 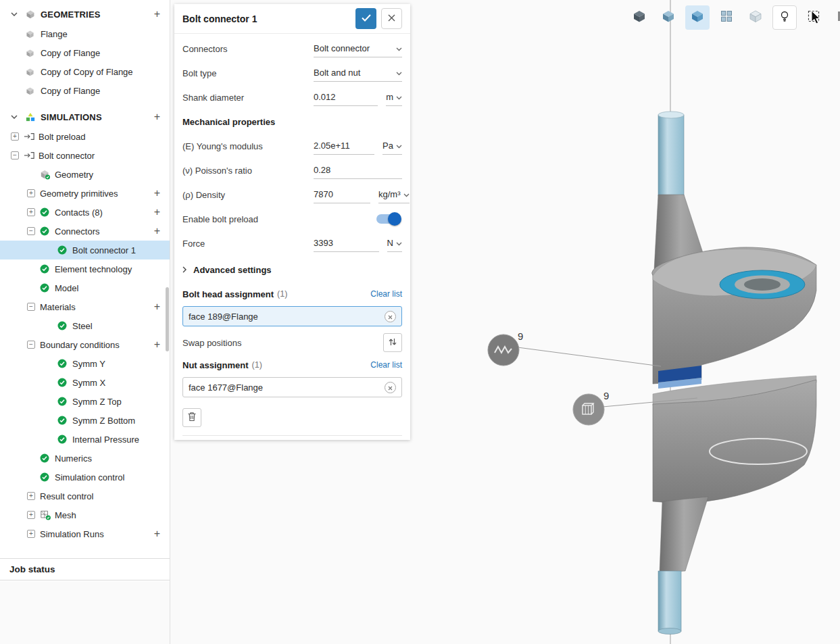 What do you see at coordinates (85, 231) in the screenshot?
I see `tree-item-connectors: −Connectors+` at bounding box center [85, 231].